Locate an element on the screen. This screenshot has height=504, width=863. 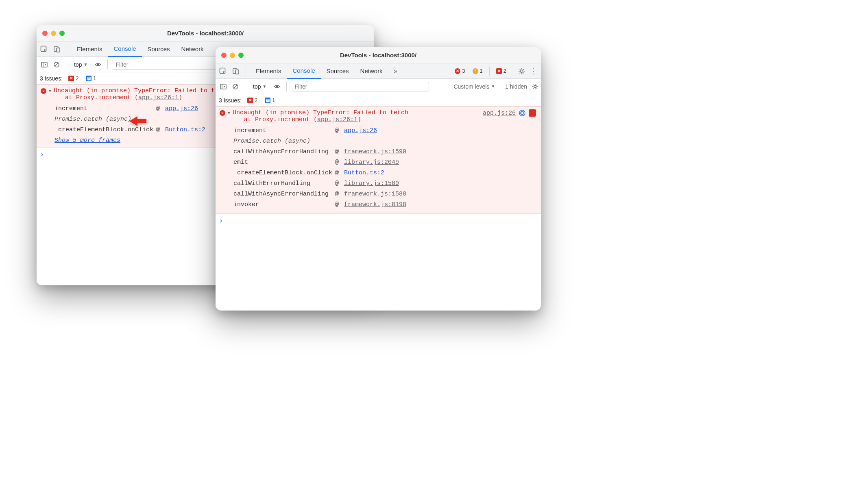
stack-frame: increment@app.js:26 is located at coordinates (385, 131).